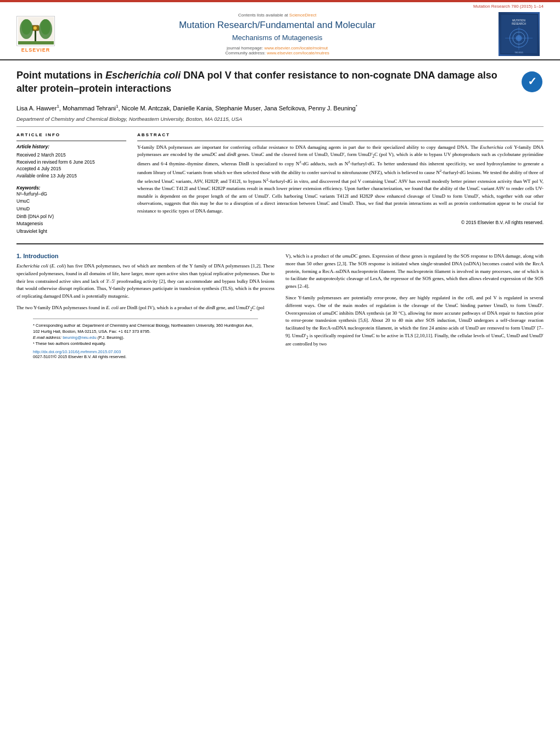 The image size is (560, 742). Describe the element at coordinates (36, 31) in the screenshot. I see `elsevier-logo-box` at that location.